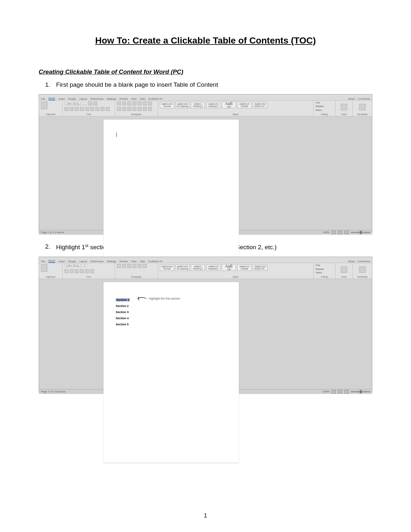 The width and height of the screenshot is (411, 532). Describe the element at coordinates (123, 312) in the screenshot. I see `section-3-text: Section 3` at that location.